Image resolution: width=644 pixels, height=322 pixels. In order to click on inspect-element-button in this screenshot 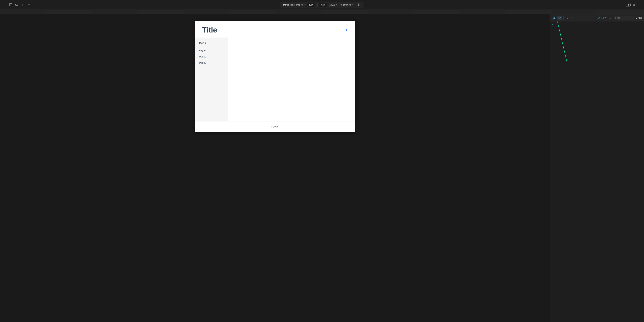, I will do `click(554, 18)`.